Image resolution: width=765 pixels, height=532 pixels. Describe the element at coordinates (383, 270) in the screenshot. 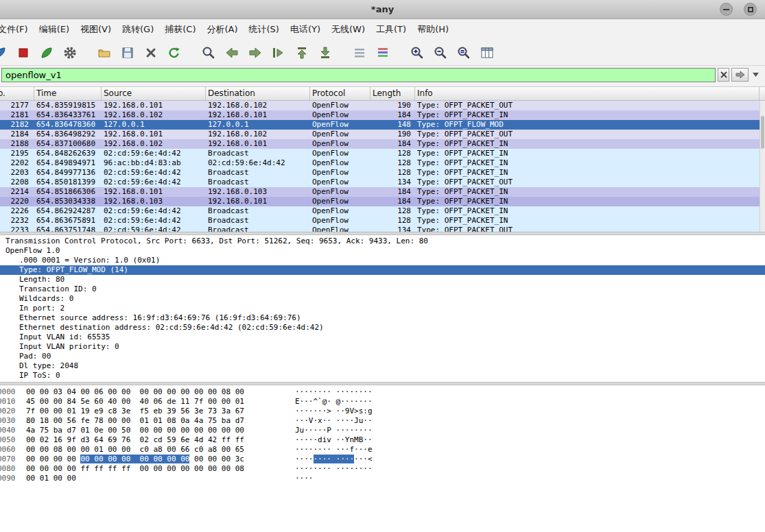

I see `detail-line-selected: Type: OFPT_FLOW_MOD (14)` at that location.